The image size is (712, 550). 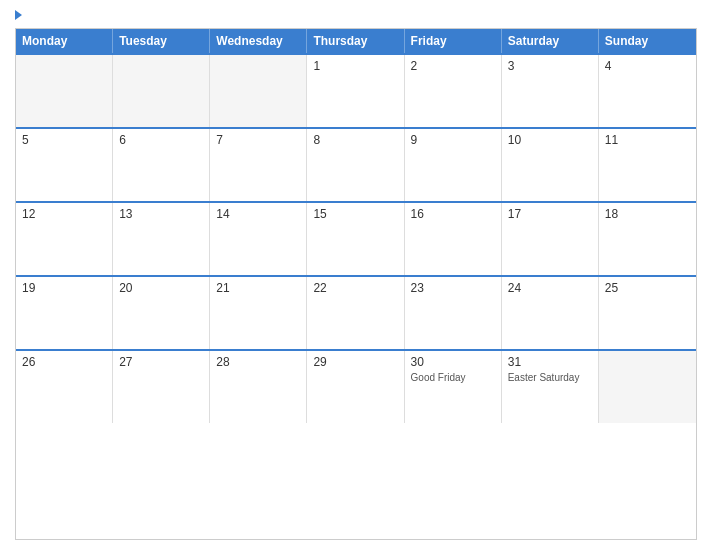 What do you see at coordinates (550, 313) in the screenshot?
I see `calendar-cell: 24` at bounding box center [550, 313].